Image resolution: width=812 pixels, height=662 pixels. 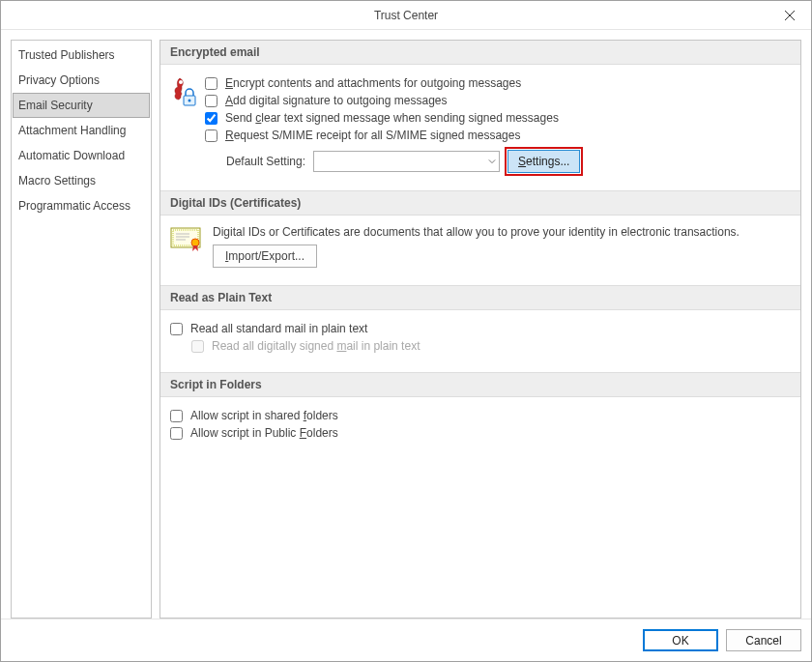 I want to click on chevron-down-icon, so click(x=492, y=161).